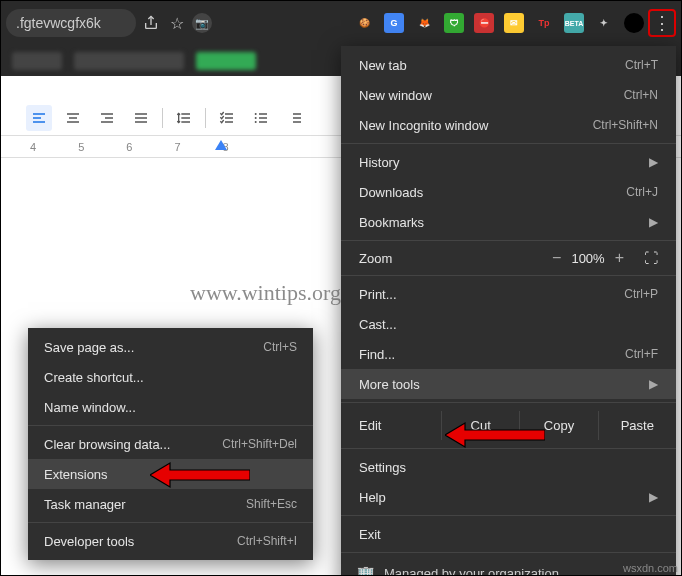  Describe the element at coordinates (637, 426) in the screenshot. I see `edit-paste: Paste` at that location.